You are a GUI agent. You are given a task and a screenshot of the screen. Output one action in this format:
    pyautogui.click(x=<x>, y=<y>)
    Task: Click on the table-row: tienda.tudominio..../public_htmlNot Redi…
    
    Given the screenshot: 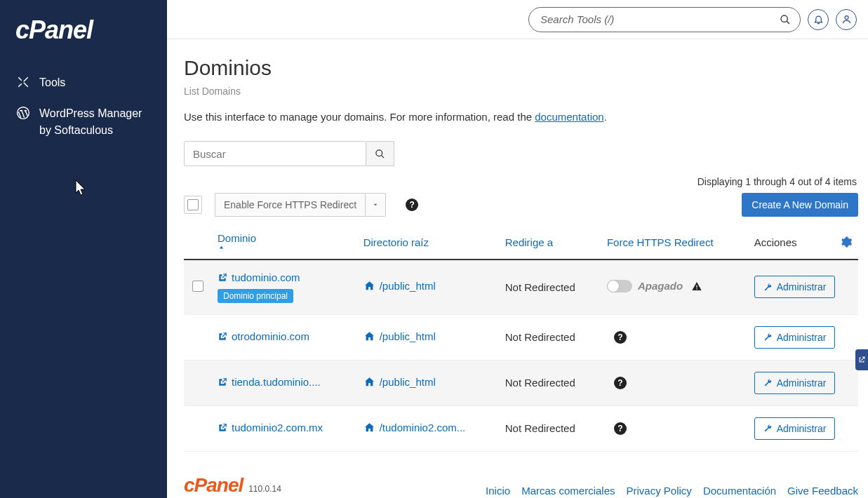 What is the action you would take?
    pyautogui.click(x=521, y=383)
    